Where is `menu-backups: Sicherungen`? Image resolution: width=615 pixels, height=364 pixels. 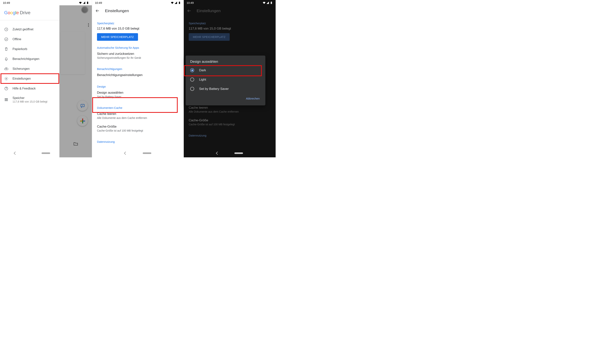 menu-backups: Sicherungen is located at coordinates (30, 69).